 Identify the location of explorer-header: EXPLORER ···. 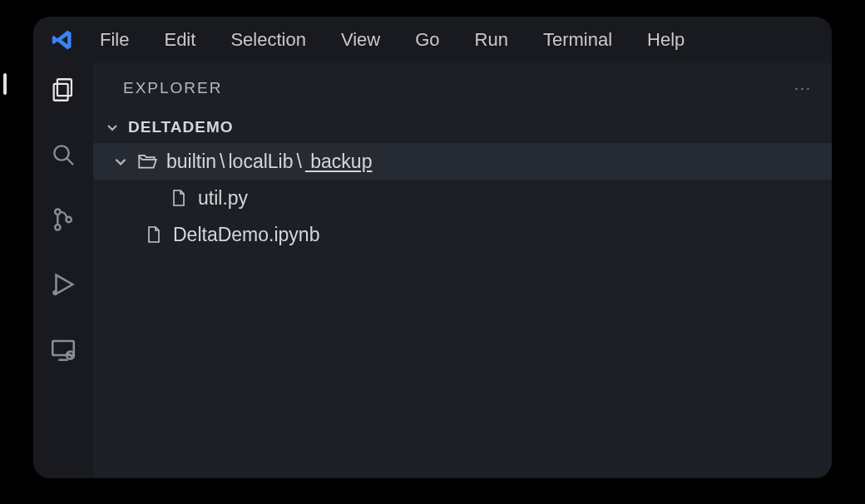
(462, 88).